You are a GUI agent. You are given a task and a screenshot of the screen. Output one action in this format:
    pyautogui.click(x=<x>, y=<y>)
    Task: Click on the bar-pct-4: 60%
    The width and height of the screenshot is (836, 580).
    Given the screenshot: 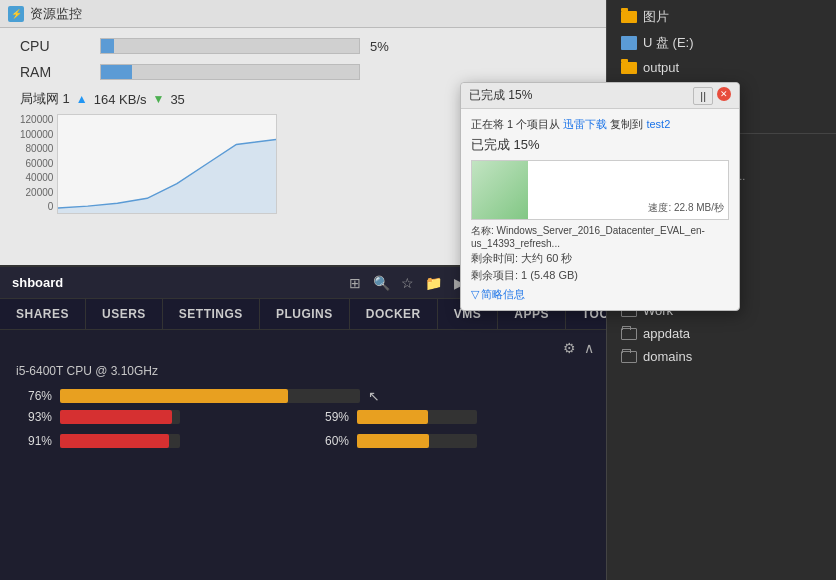 What is the action you would take?
    pyautogui.click(x=331, y=441)
    